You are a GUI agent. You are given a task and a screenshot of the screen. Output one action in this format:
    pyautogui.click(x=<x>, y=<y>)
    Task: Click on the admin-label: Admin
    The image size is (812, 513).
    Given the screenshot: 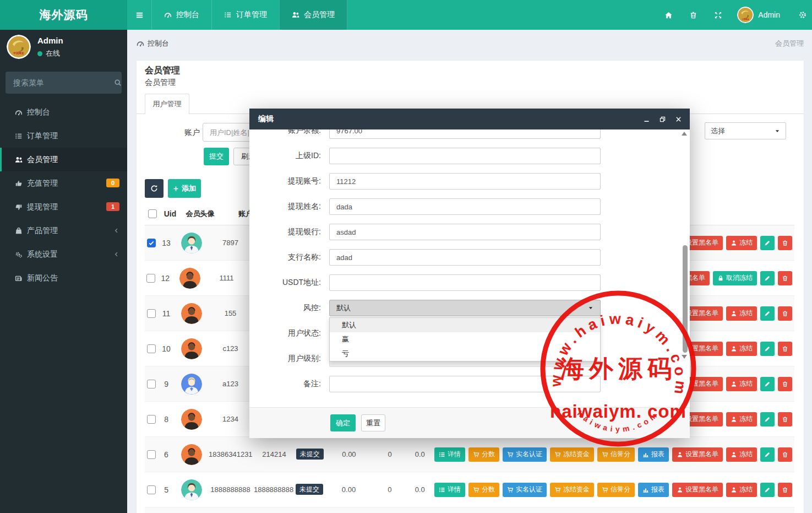 What is the action you would take?
    pyautogui.click(x=769, y=15)
    